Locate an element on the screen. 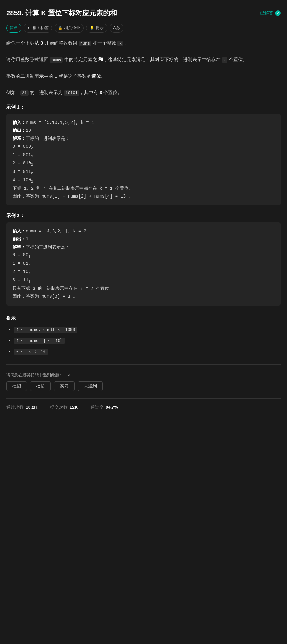 The width and height of the screenshot is (287, 644). divider is located at coordinates (144, 365).